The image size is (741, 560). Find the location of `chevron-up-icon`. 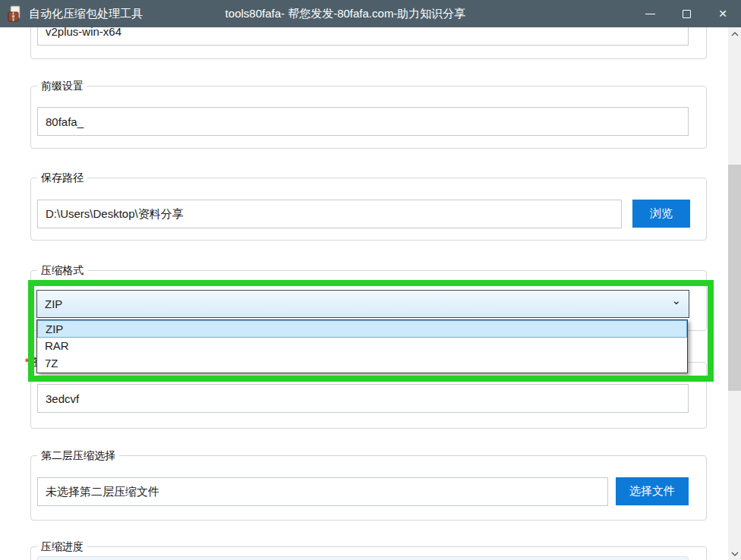

chevron-up-icon is located at coordinates (735, 34).